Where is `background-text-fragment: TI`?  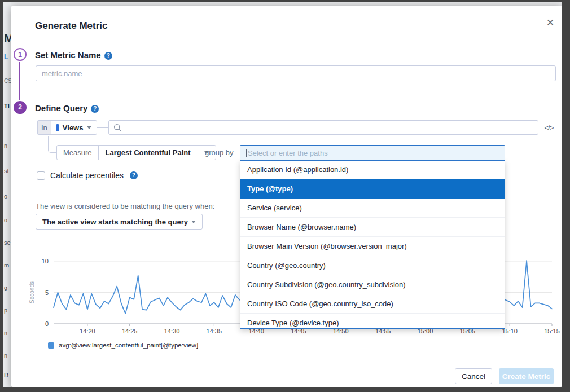 background-text-fragment: TI is located at coordinates (7, 106).